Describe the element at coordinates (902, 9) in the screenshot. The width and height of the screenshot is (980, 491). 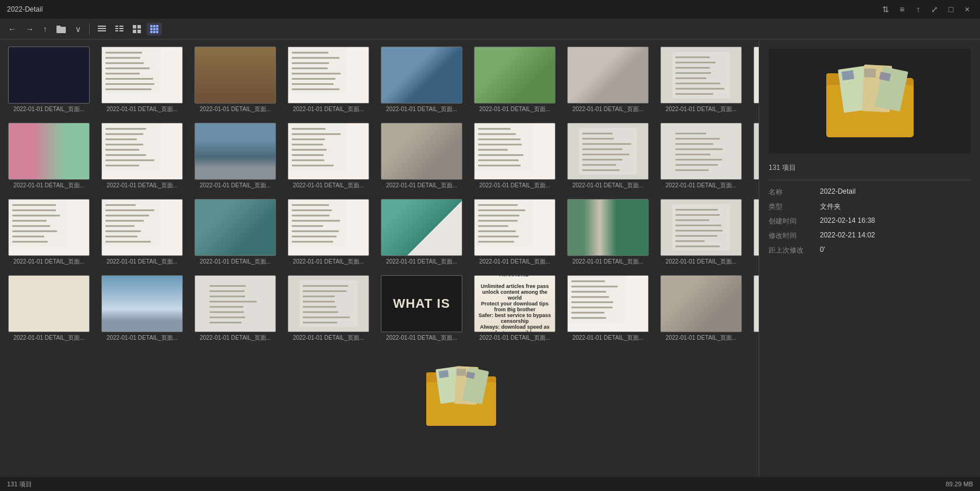
I see `list-icon: ≡` at that location.